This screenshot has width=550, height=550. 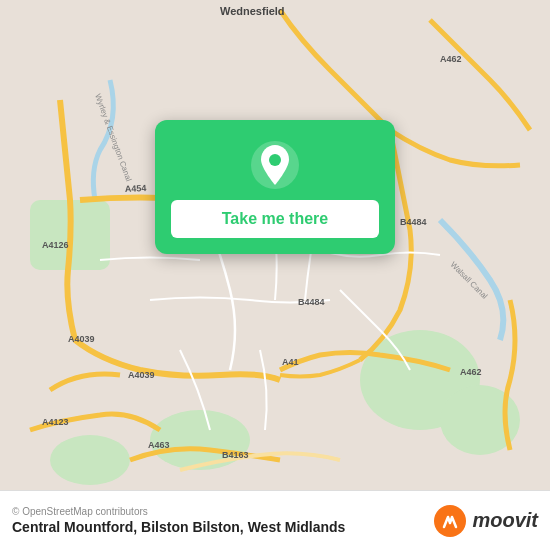 What do you see at coordinates (159, 445) in the screenshot?
I see `svg-text: A463` at bounding box center [159, 445].